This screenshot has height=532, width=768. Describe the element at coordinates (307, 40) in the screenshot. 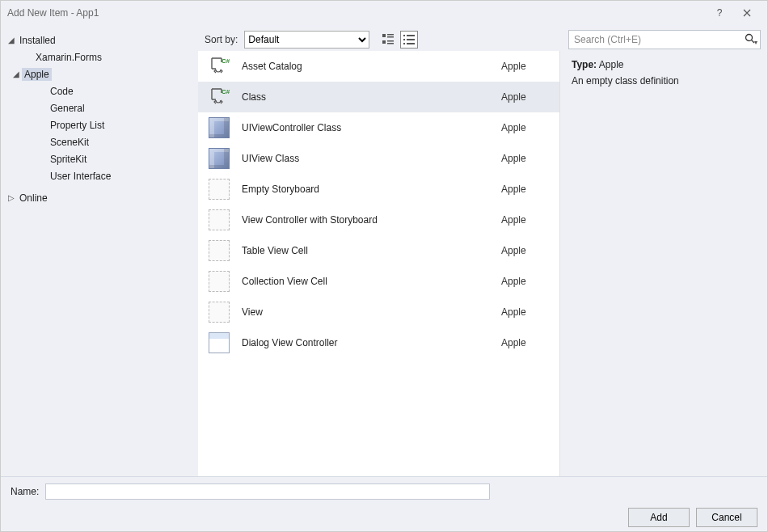

I see `sort-dropdown: Default` at that location.